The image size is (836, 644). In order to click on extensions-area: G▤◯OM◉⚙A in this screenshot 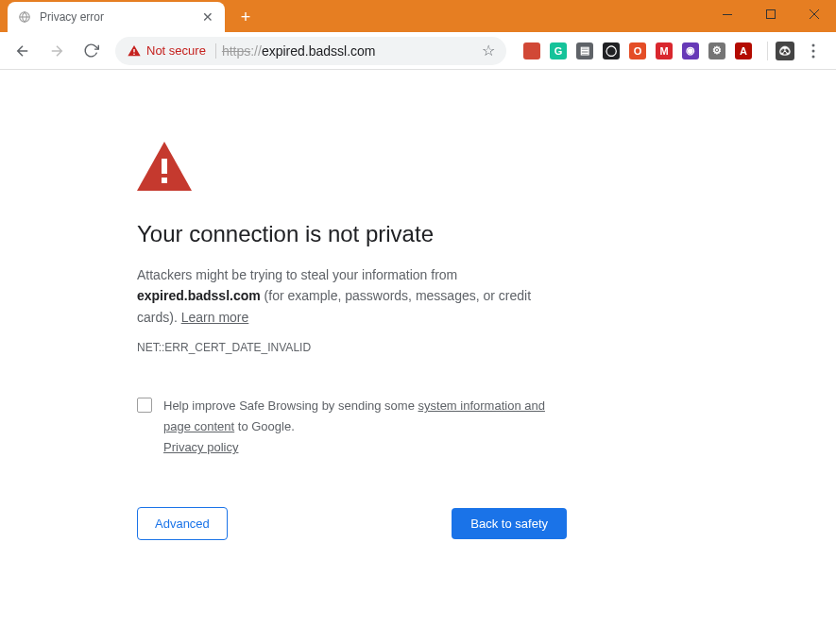, I will do `click(638, 51)`.